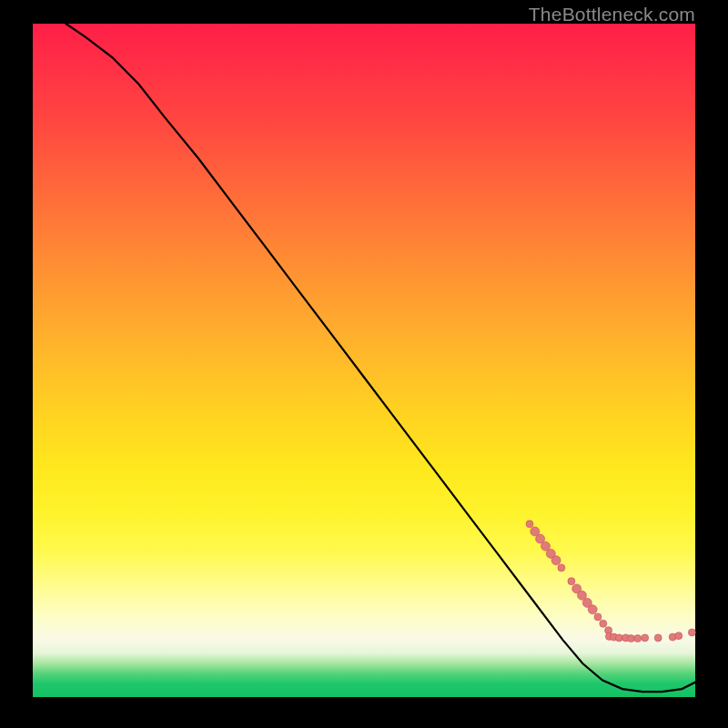  Describe the element at coordinates (612, 15) in the screenshot. I see `watermark-label: TheBottleneck.com` at that location.